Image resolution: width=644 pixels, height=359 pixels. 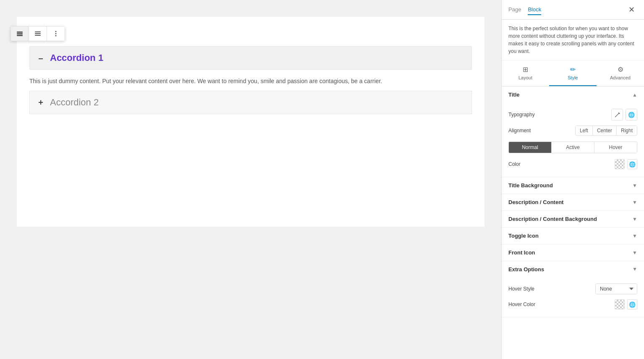 I want to click on style-icon: ✏, so click(x=573, y=70).